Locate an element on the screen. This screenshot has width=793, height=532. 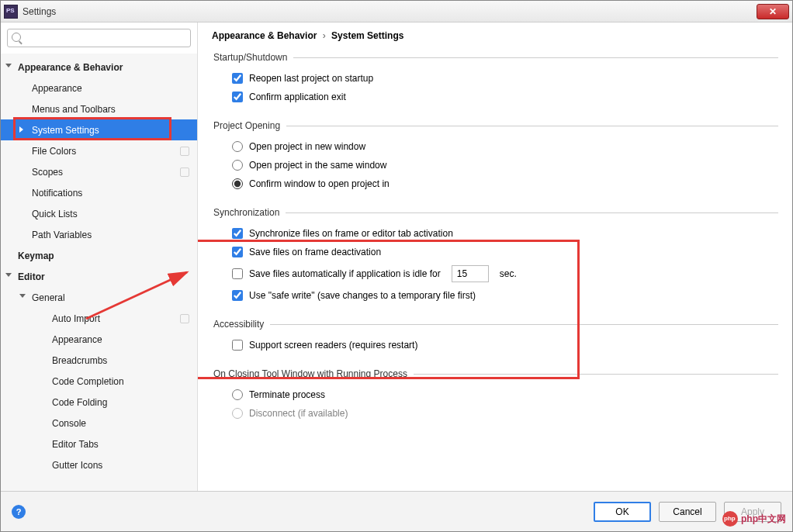
radio-terminate is located at coordinates (237, 395).